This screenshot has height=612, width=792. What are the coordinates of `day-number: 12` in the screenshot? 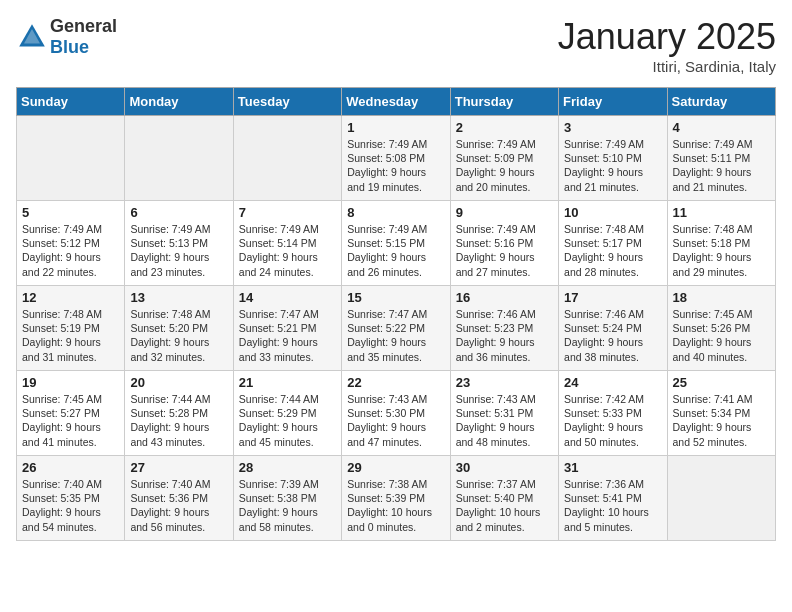 It's located at (70, 298).